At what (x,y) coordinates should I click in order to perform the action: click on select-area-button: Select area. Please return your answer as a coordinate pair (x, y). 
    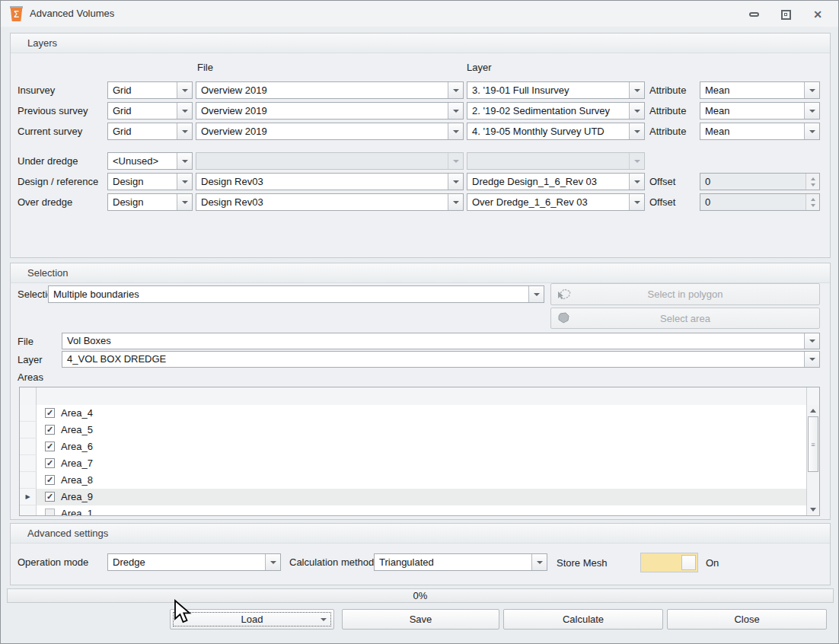
    Looking at the image, I should click on (685, 318).